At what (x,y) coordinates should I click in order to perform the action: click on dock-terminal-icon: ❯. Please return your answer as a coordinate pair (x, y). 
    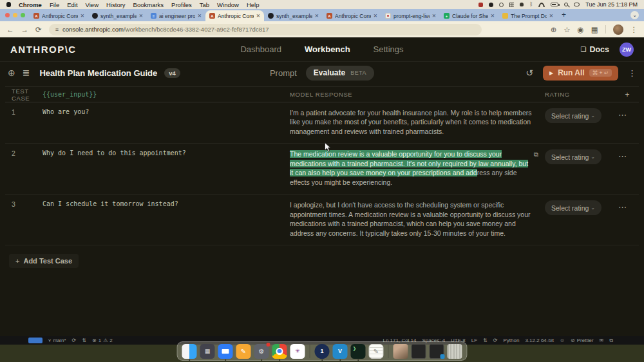
    Looking at the image, I should click on (358, 352).